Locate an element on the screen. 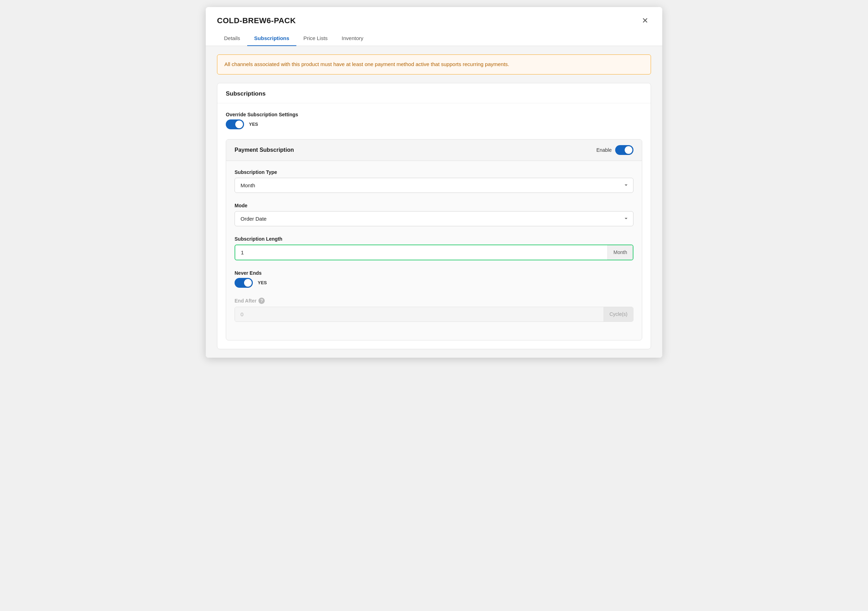 This screenshot has width=868, height=611. never-ends-yes-label: YES is located at coordinates (262, 283).